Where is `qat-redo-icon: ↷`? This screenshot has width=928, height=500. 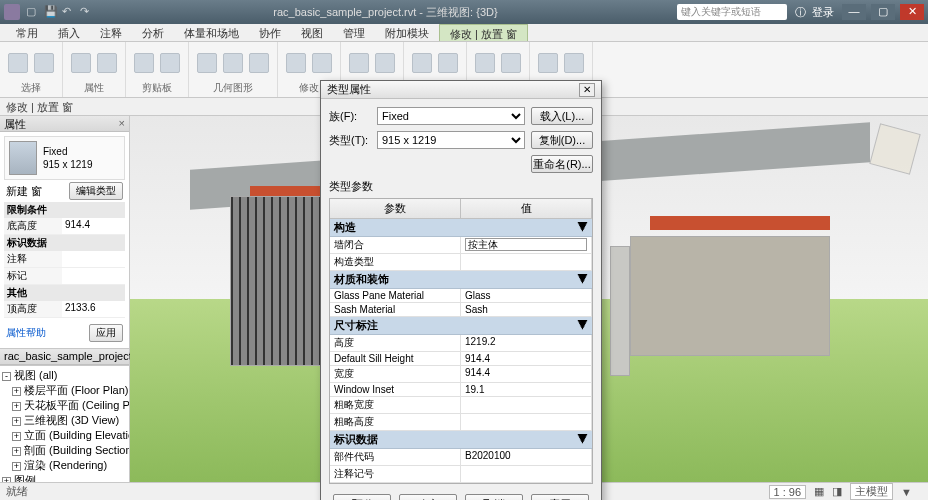
qat-redo-icon: ↷ is located at coordinates (87, 12).